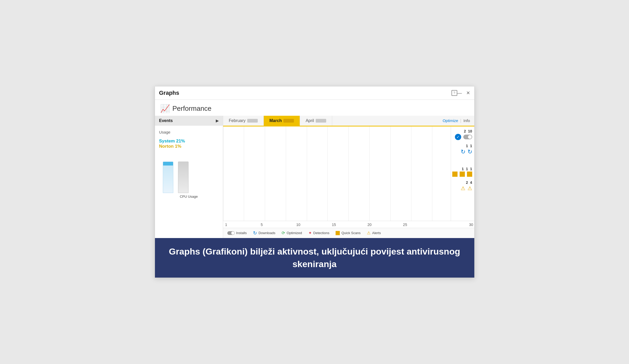 The image size is (629, 364). Describe the element at coordinates (189, 197) in the screenshot. I see `cpu-label: CPU Usage` at that location.